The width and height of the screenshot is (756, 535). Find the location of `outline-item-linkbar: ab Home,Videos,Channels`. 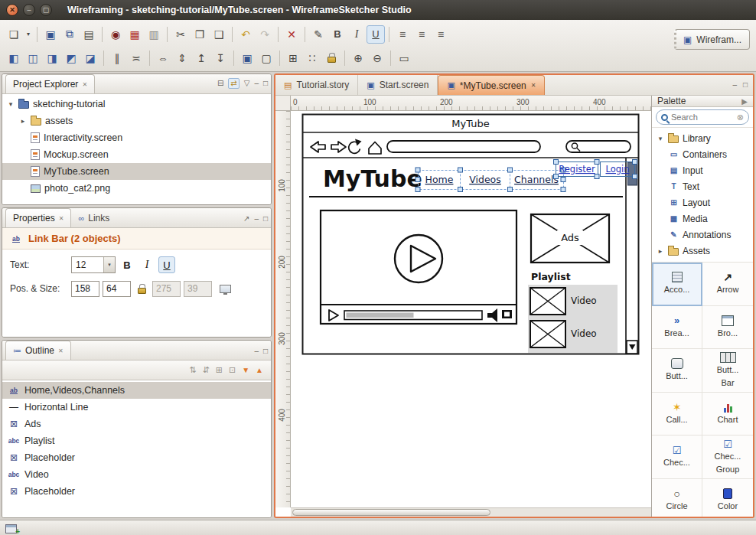

outline-item-linkbar: ab Home,Videos,Channels is located at coordinates (136, 390).